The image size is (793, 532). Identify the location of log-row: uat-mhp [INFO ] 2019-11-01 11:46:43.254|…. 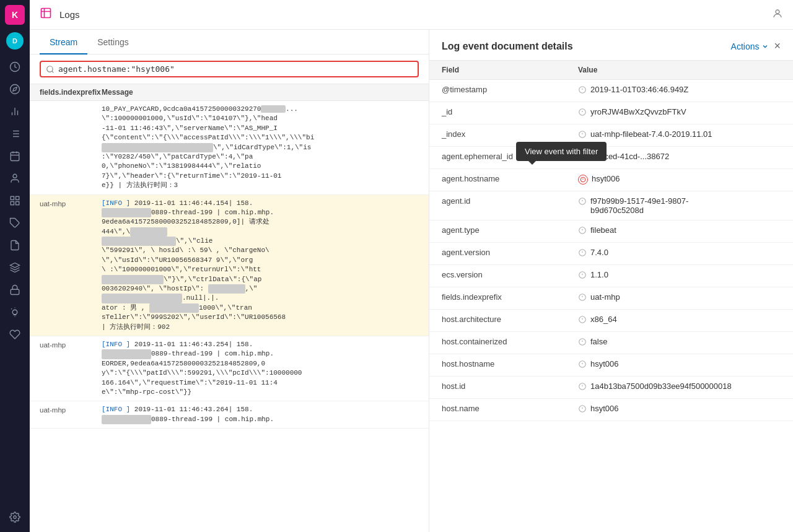
(229, 369).